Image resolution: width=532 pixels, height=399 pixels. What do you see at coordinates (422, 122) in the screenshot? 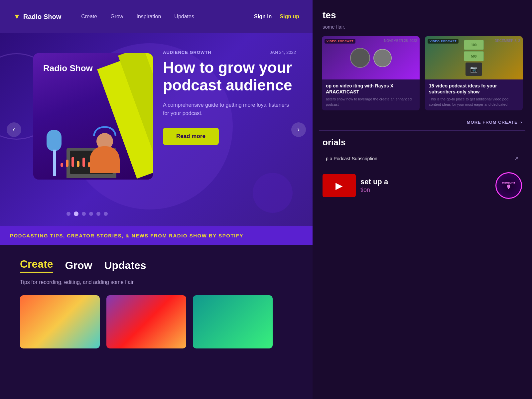
I see `more-from-create: MORE FROM CREATE ›` at bounding box center [422, 122].